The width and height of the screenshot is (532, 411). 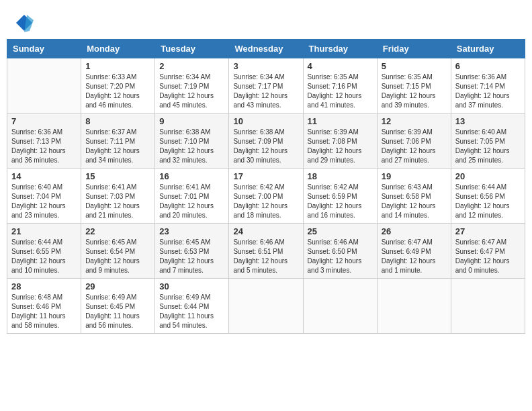 I want to click on calendar-cell: 20Sunrise: 6:44 AM Sunset: 6:56 PM Dayli…, so click(x=488, y=196).